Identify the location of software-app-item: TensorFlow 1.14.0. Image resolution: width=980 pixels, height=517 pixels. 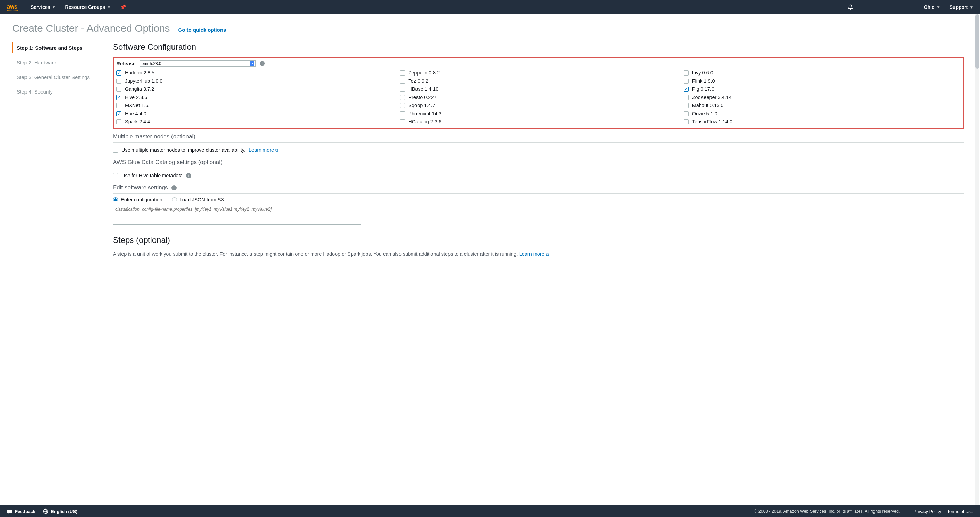
(822, 122).